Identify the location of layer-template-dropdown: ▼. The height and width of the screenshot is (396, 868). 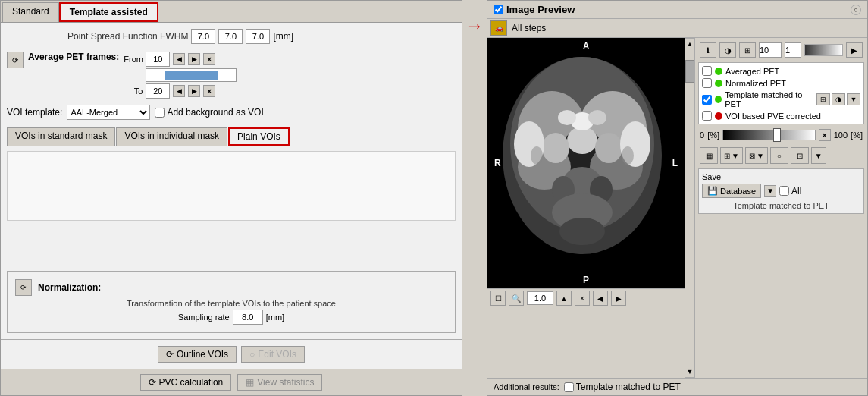
(854, 99).